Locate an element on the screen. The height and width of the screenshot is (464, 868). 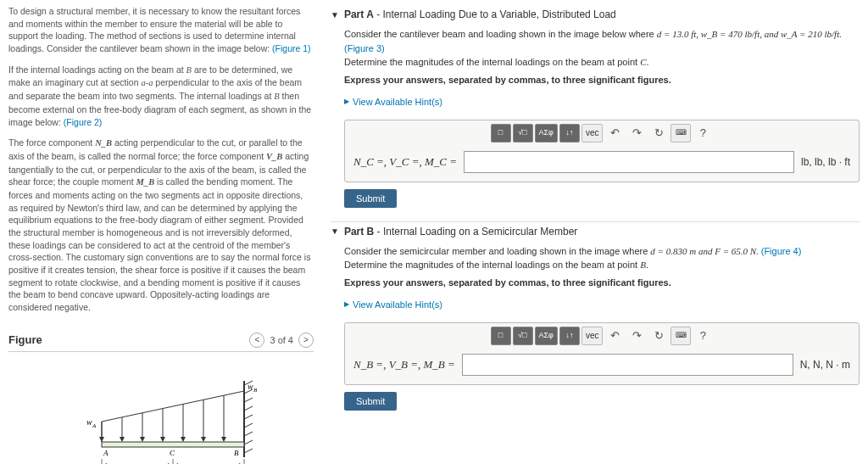
figure-header: Figure < 3 of 4 > is located at coordinates (161, 341).